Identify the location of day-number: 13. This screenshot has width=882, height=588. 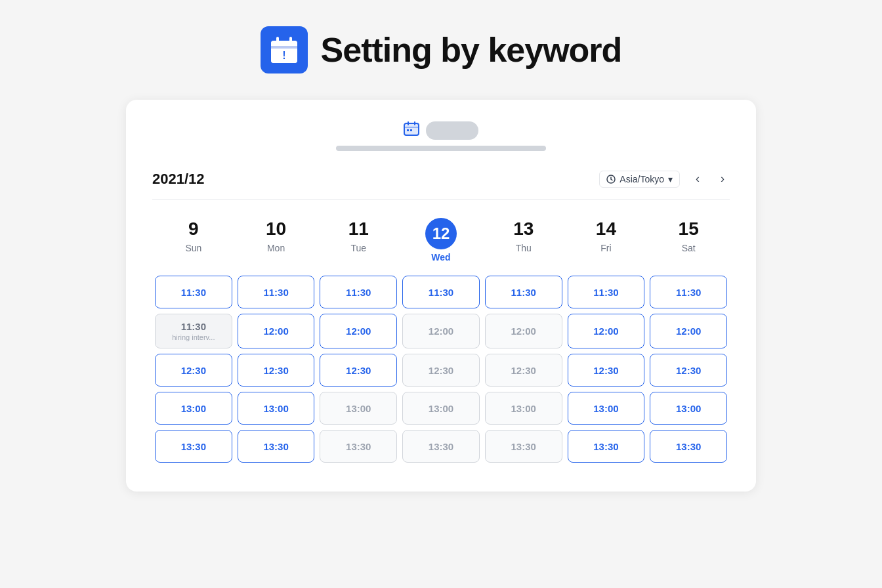
(524, 229).